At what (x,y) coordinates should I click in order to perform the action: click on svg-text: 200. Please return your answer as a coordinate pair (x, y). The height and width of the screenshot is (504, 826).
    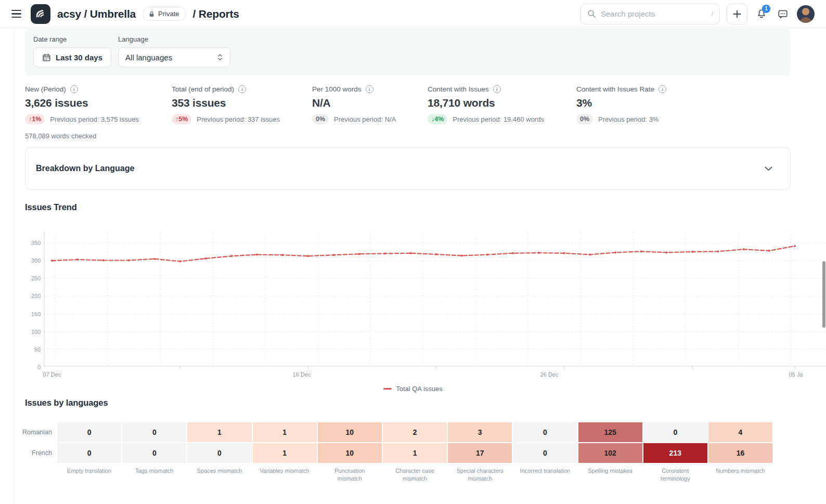
    Looking at the image, I should click on (36, 296).